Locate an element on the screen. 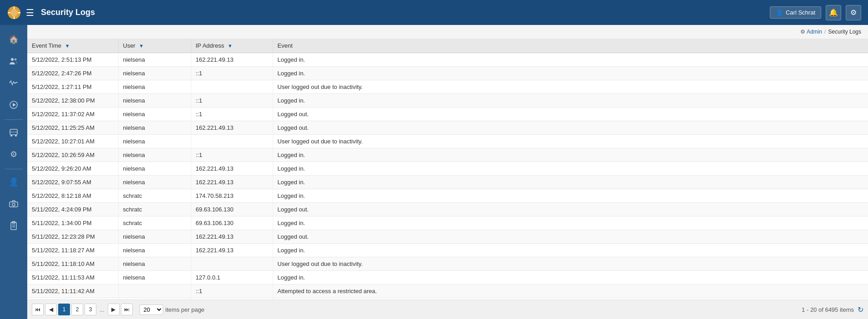 The image size is (868, 319). table-row: 5/11/2022, 12:23:28 PMnielsena162.221.49… is located at coordinates (448, 237).